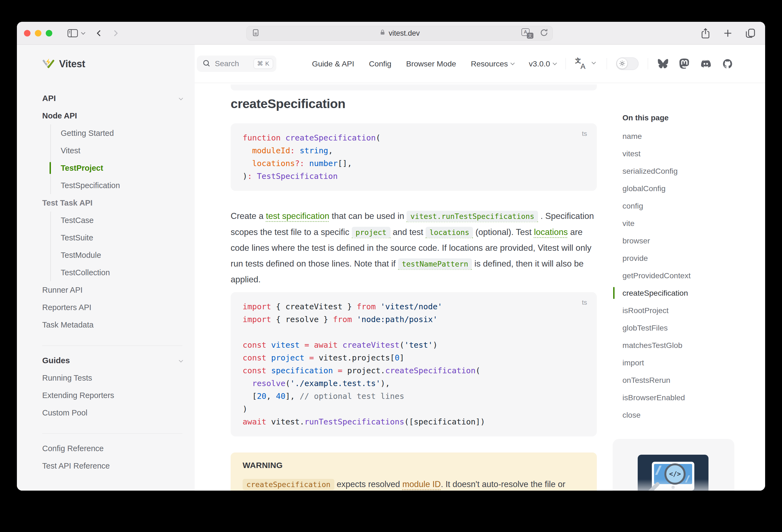 The image size is (782, 532). Describe the element at coordinates (115, 33) in the screenshot. I see `forward-button` at that location.